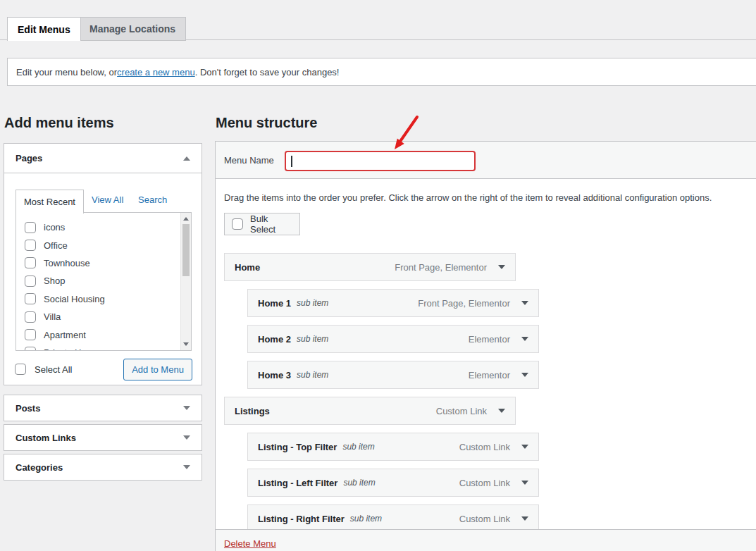 Image resolution: width=756 pixels, height=551 pixels. Describe the element at coordinates (49, 202) in the screenshot. I see `tab-most-recent: Most Recent` at that location.